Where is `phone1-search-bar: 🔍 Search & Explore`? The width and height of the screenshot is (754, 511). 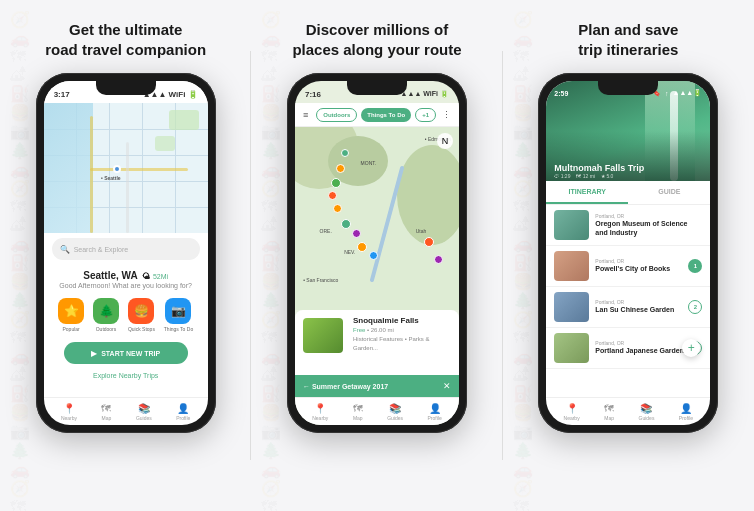 phone1-search-bar: 🔍 Search & Explore is located at coordinates (126, 249).